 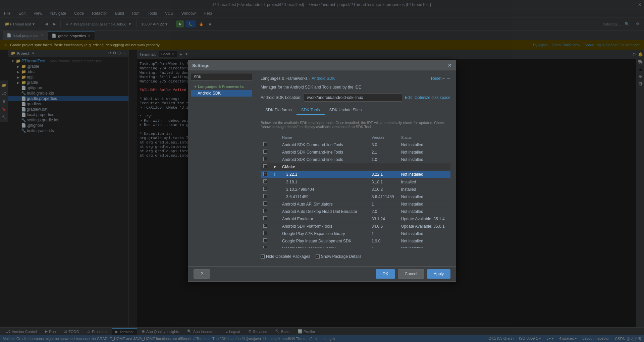 I want to click on row-name: Google Play Instant Development SDK, so click(x=324, y=241).